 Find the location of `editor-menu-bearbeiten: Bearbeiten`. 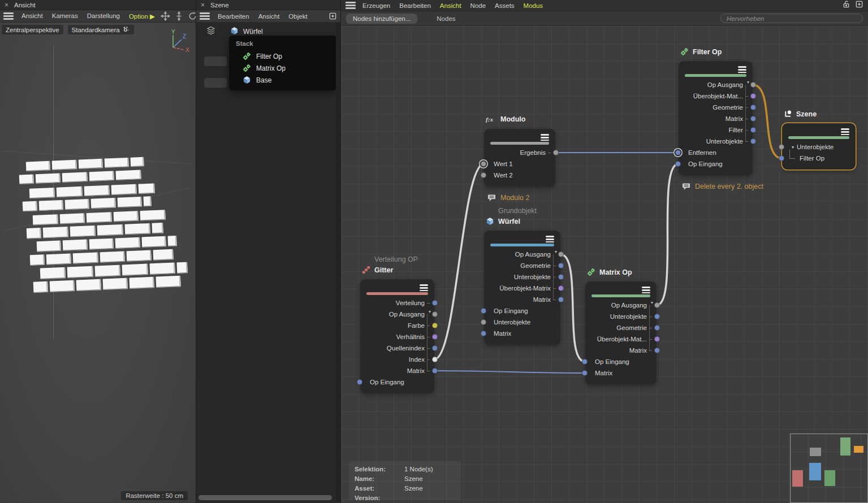

editor-menu-bearbeiten: Bearbeiten is located at coordinates (415, 6).